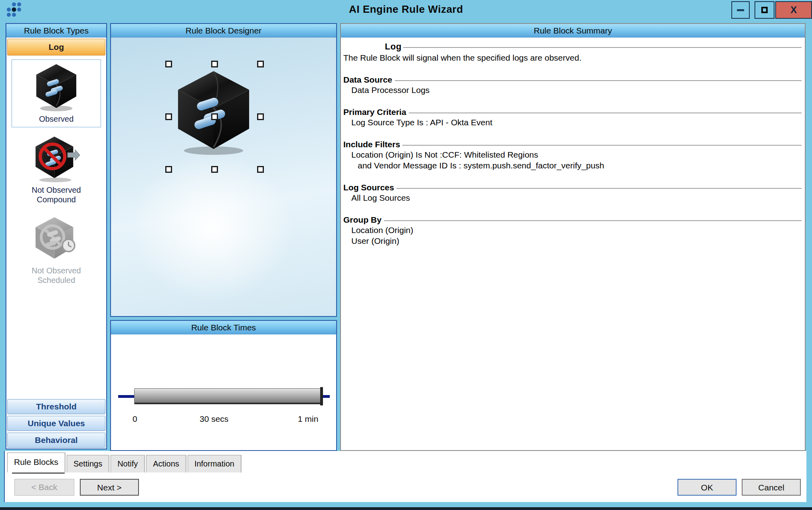 This screenshot has width=812, height=510. I want to click on section-value: User (Origin), so click(572, 241).